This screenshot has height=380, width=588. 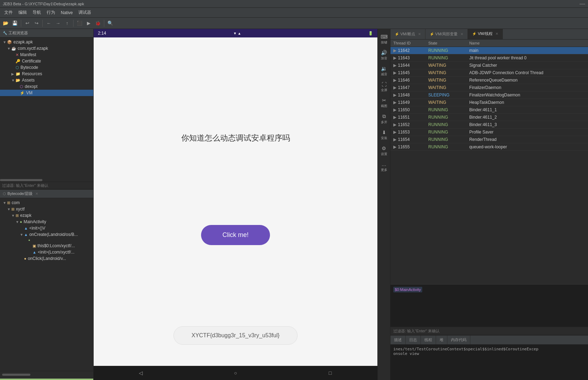 I want to click on rt-multiopen-btn: ⧉ 多开, so click(x=384, y=119).